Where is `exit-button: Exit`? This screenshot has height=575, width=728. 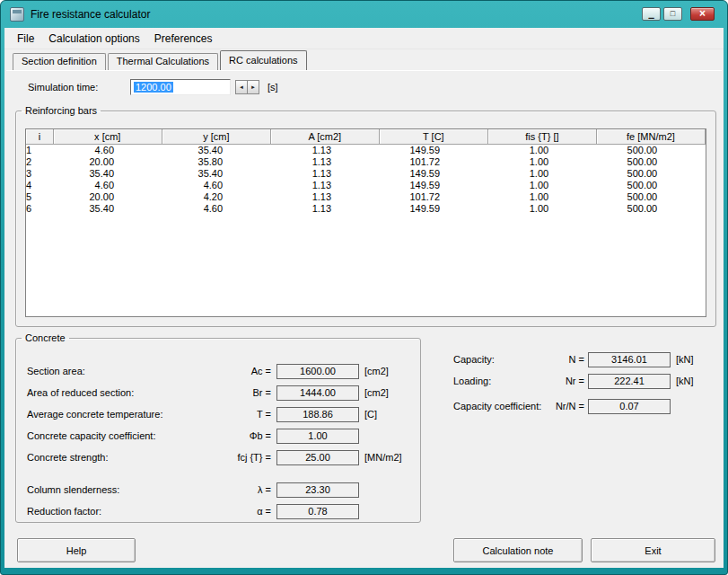 exit-button: Exit is located at coordinates (653, 550).